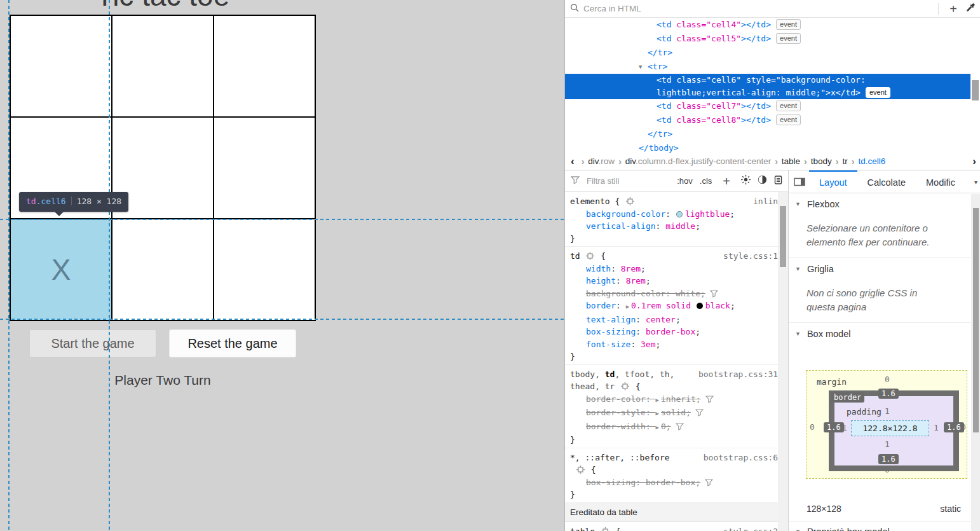 This screenshot has height=531, width=980. Describe the element at coordinates (976, 182) in the screenshot. I see `tabs-overflow-icon: ▾` at that location.